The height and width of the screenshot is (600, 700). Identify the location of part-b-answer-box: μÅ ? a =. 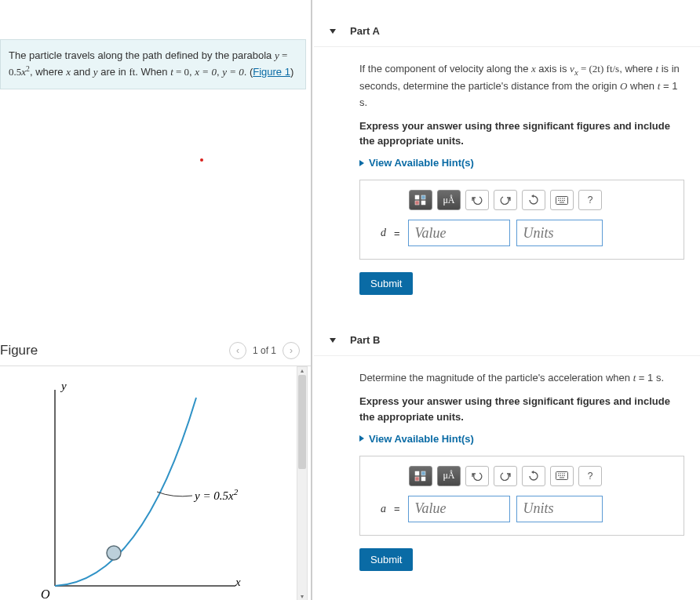
(522, 496).